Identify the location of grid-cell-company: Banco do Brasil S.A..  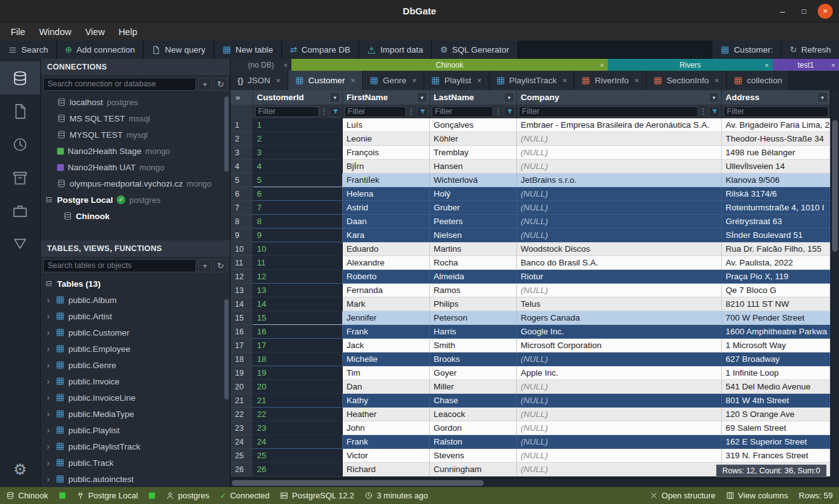
(619, 263).